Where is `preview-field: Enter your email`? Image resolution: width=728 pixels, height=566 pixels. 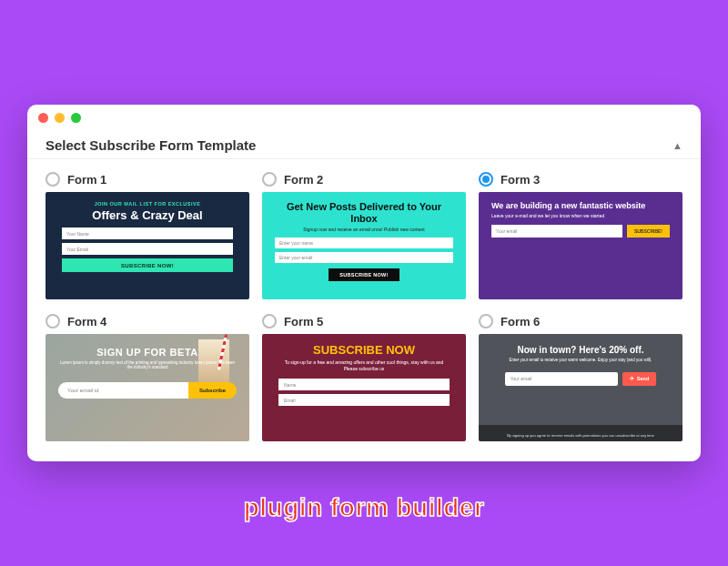 preview-field: Enter your email is located at coordinates (364, 258).